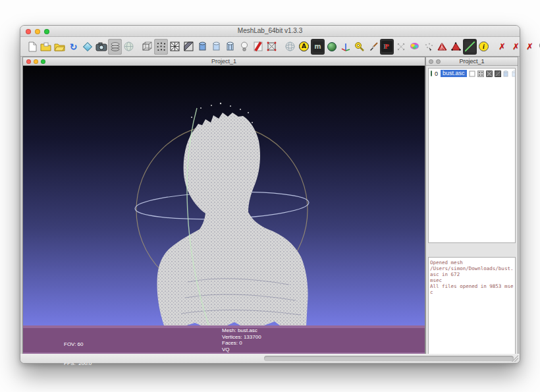 Image resolution: width=540 pixels, height=392 pixels. What do you see at coordinates (87, 47) in the screenshot?
I see `export-mesh-icon` at bounding box center [87, 47].